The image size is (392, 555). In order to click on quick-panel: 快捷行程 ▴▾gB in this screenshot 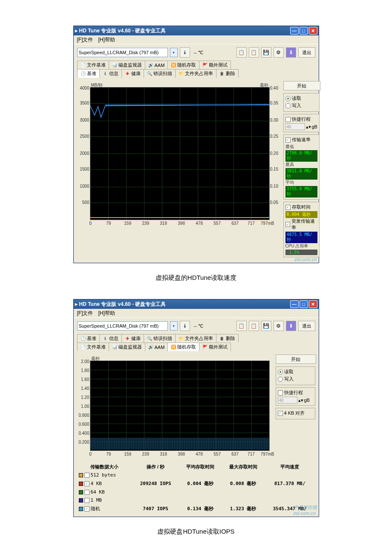, I will do `click(302, 123)`.